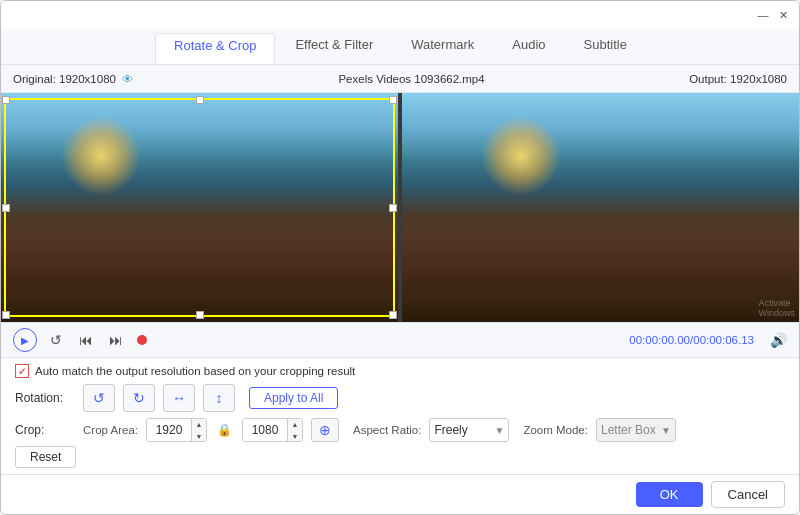 The width and height of the screenshot is (800, 515). I want to click on width-up-arrow: ▲, so click(199, 424).